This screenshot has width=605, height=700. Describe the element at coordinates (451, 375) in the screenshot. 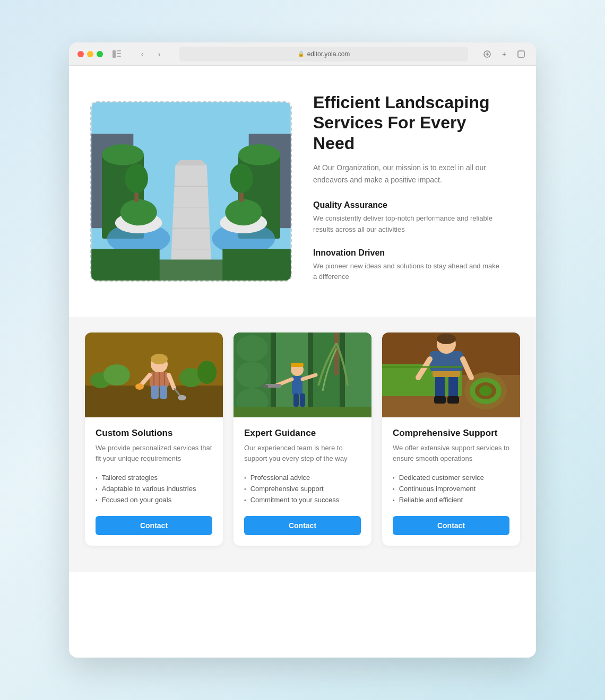

I see `card-3-image` at that location.